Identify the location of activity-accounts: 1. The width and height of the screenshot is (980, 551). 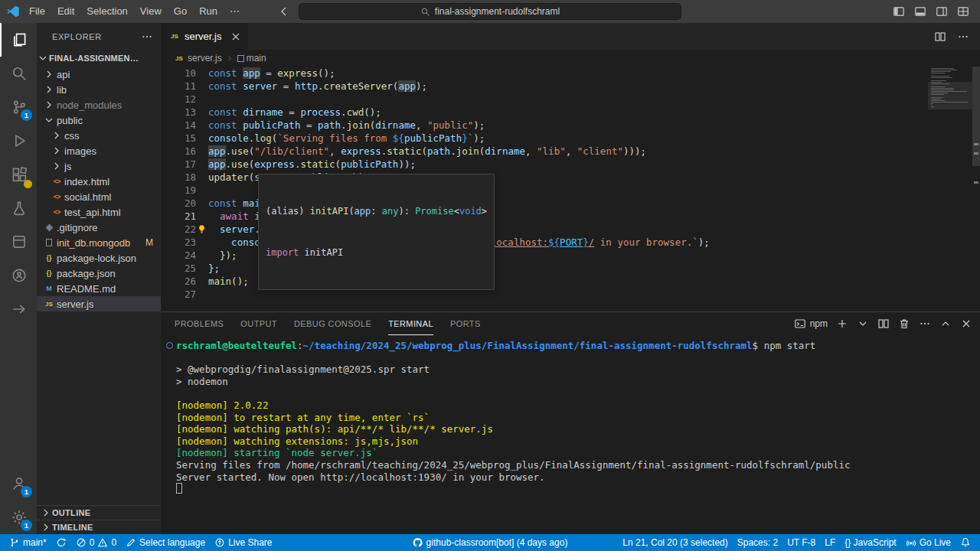
(18, 484).